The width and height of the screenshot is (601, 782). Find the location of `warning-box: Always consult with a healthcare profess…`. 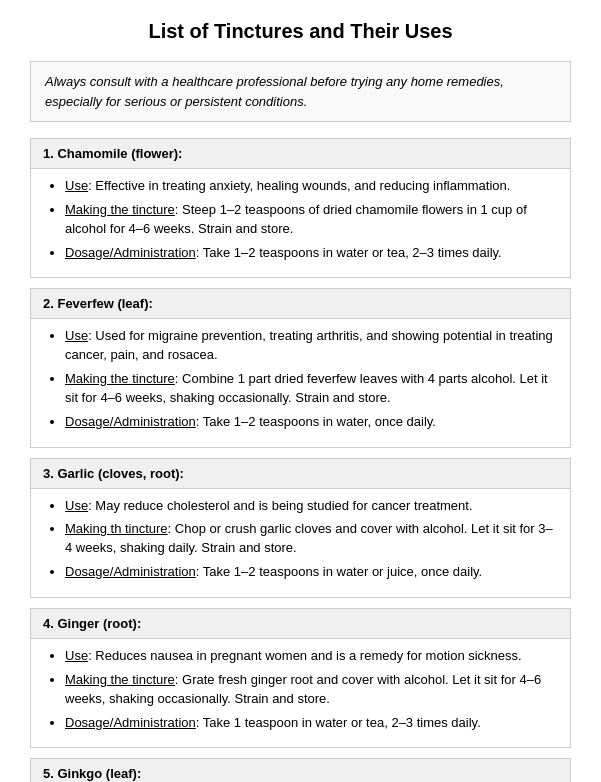

warning-box: Always consult with a healthcare profess… is located at coordinates (300, 92).